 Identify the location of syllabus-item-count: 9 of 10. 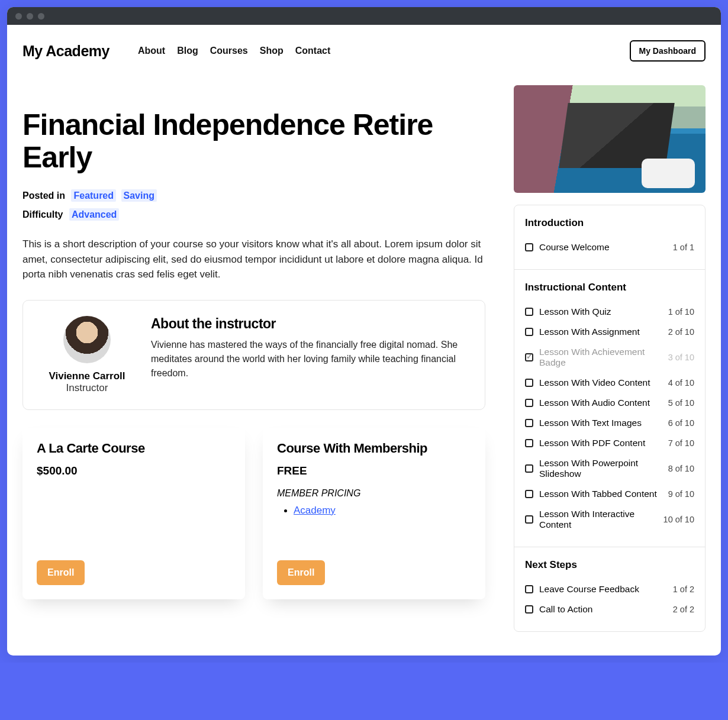
(681, 494).